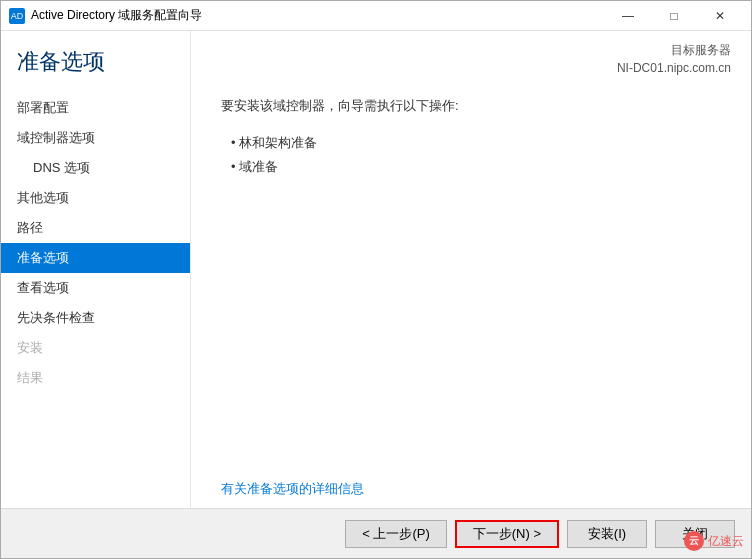  Describe the element at coordinates (476, 167) in the screenshot. I see `bullet-2: 域准备` at that location.